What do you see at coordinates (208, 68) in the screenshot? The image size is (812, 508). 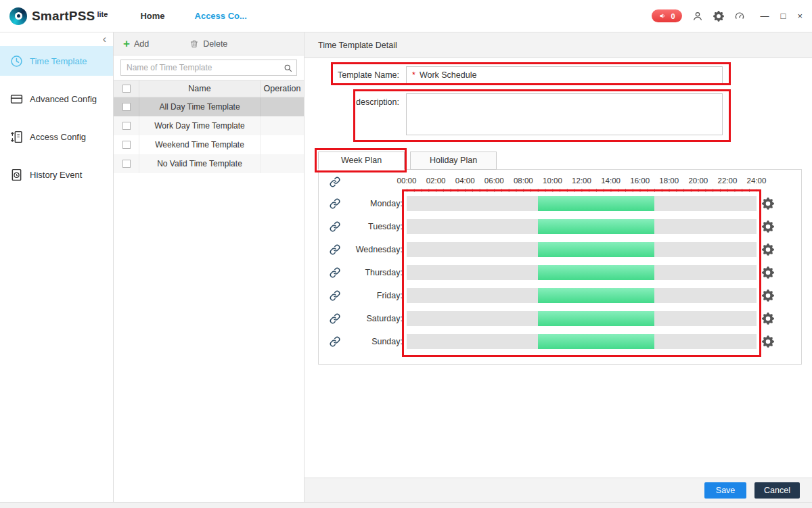 I see `search-input` at bounding box center [208, 68].